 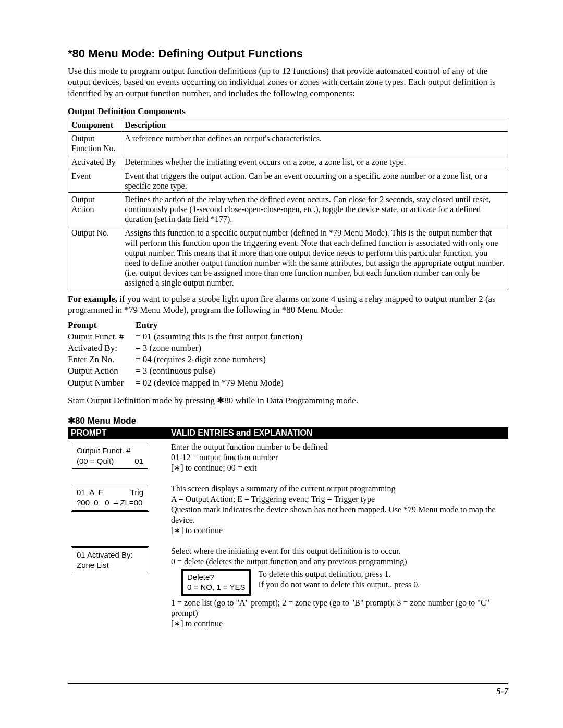 I want to click on pe-entry: = 04 (requires 2-digit zone numbers), so click(x=322, y=360).